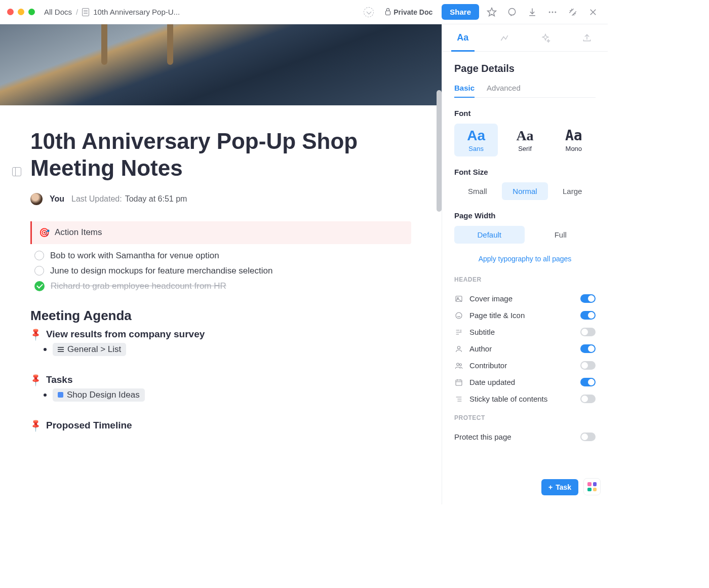 The image size is (709, 588). What do you see at coordinates (17, 172) in the screenshot?
I see `sidebar-toggle-icon` at bounding box center [17, 172].